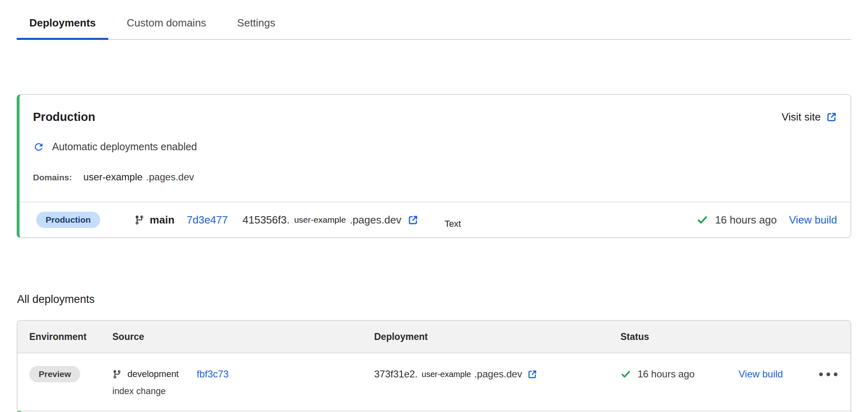 The height and width of the screenshot is (412, 868). What do you see at coordinates (435, 109) in the screenshot?
I see `production-card-header: Production Visit site` at bounding box center [435, 109].